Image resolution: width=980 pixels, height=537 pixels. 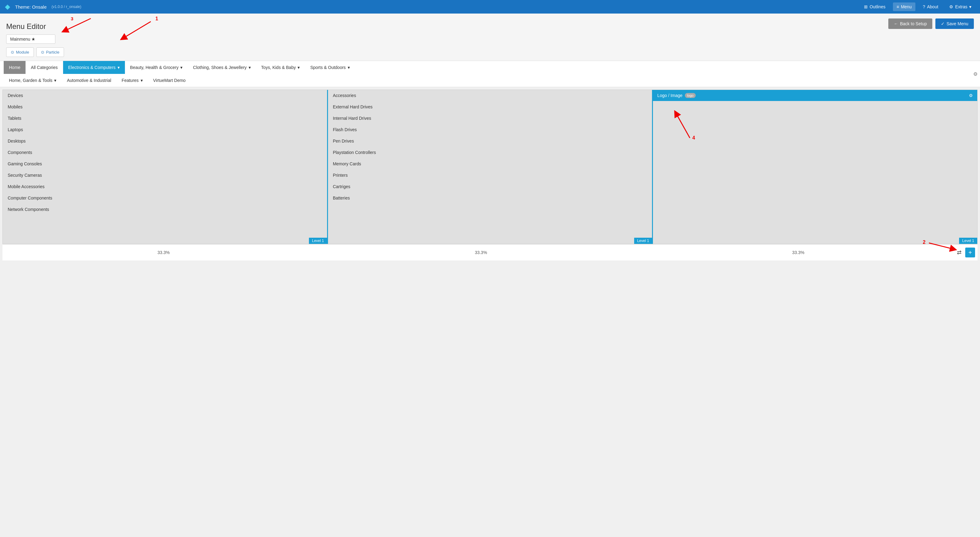 I want to click on top-bar: ◆ Theme: Onsale (v1.0.0 / r_onsale) ⊞ Ou…, so click(x=490, y=7).